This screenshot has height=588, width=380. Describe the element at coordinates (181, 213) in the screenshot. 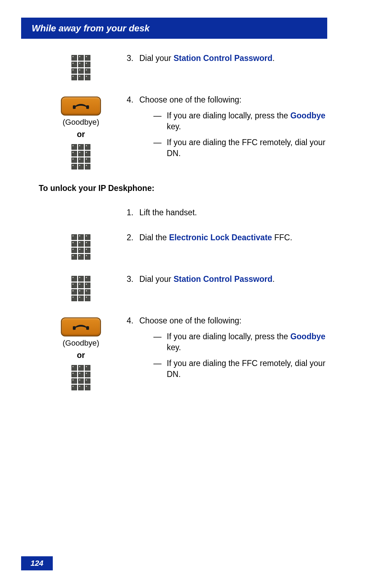

I see `step-row: 1. Lift the handset.` at that location.